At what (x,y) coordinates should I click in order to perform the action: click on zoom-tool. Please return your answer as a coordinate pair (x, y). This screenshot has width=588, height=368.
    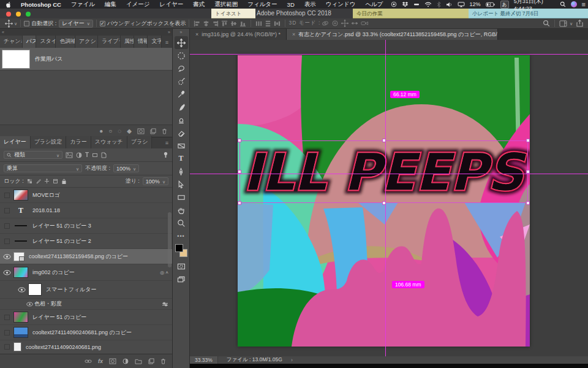
    Looking at the image, I should click on (181, 223).